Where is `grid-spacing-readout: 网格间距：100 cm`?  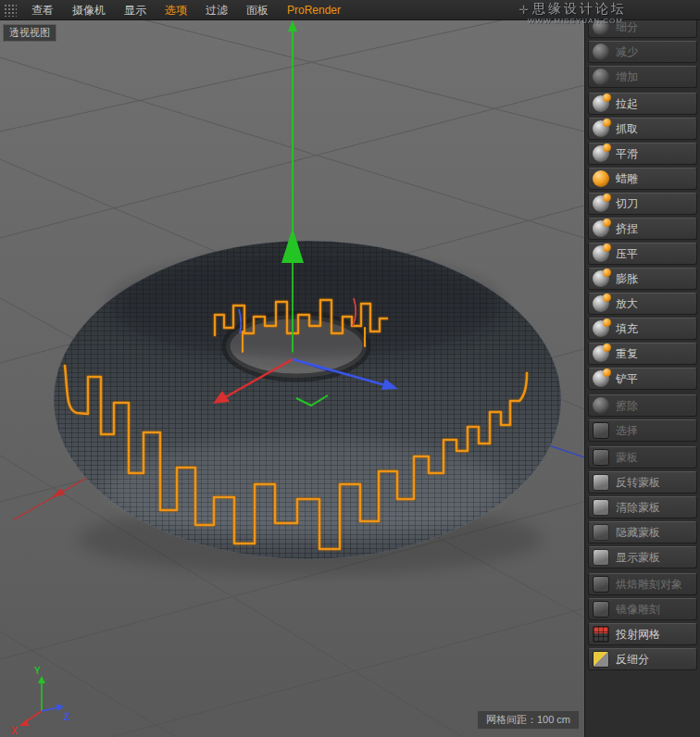
grid-spacing-readout: 网格间距：100 cm is located at coordinates (528, 720).